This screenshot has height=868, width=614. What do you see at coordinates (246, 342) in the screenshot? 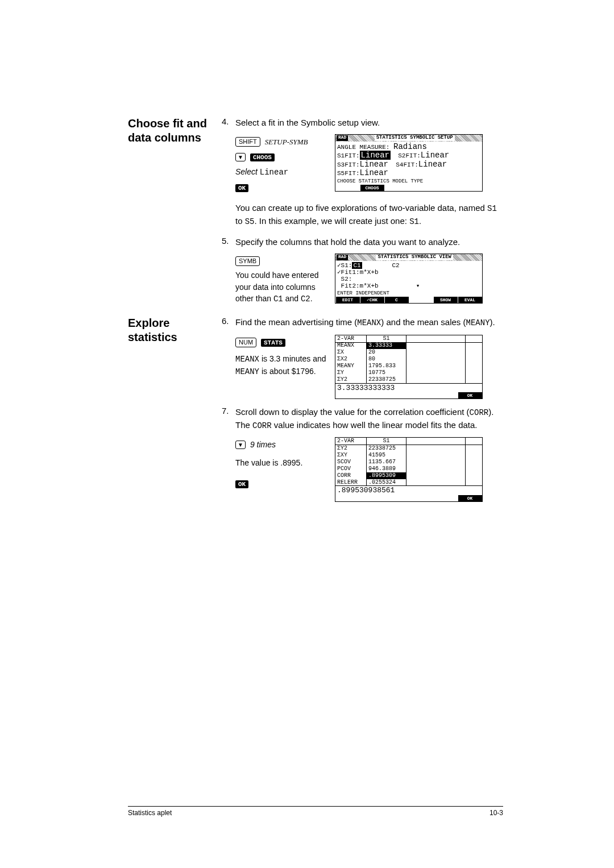
I see `num-key: NUM` at bounding box center [246, 342].